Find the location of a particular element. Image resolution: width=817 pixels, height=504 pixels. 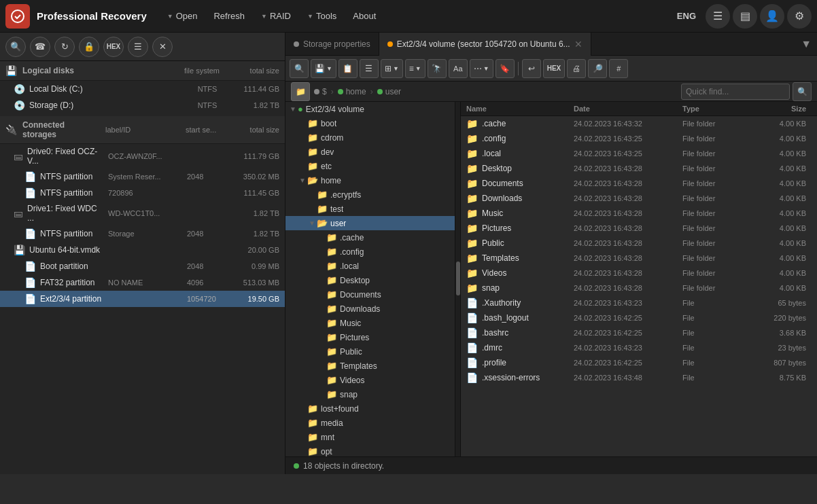

tab-ext234-close: ✕ is located at coordinates (578, 44).